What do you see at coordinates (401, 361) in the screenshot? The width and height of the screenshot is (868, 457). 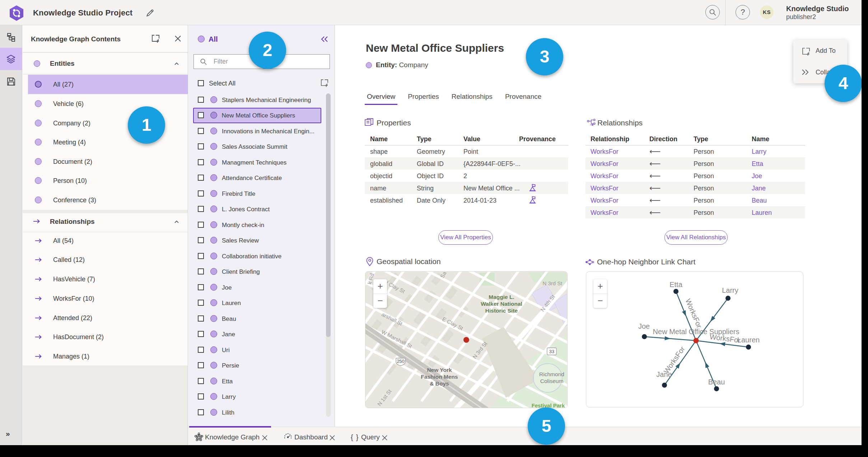 I see `svg-text: 250` at bounding box center [401, 361].